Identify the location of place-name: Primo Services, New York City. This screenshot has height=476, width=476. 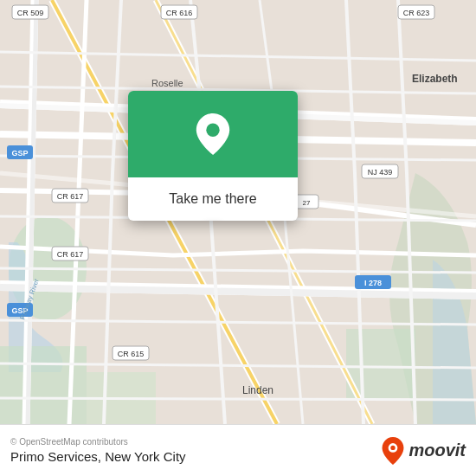
(99, 457).